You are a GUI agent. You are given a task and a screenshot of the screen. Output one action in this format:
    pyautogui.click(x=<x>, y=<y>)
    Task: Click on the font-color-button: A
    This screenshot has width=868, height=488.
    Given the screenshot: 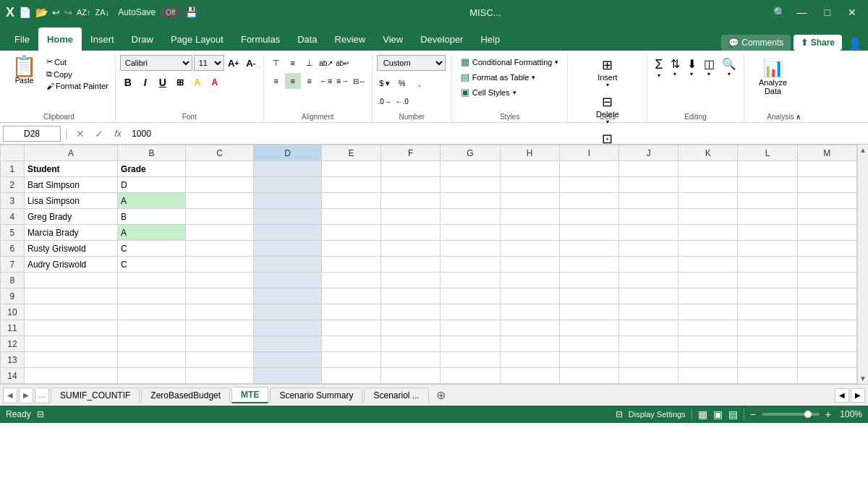 What is the action you would take?
    pyautogui.click(x=215, y=82)
    